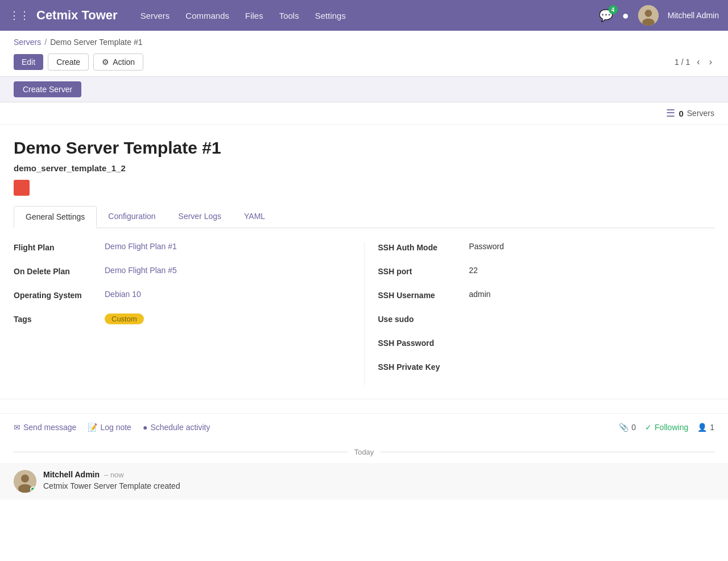  Describe the element at coordinates (59, 271) in the screenshot. I see `on-delete-label: On Delete Plan` at that location.